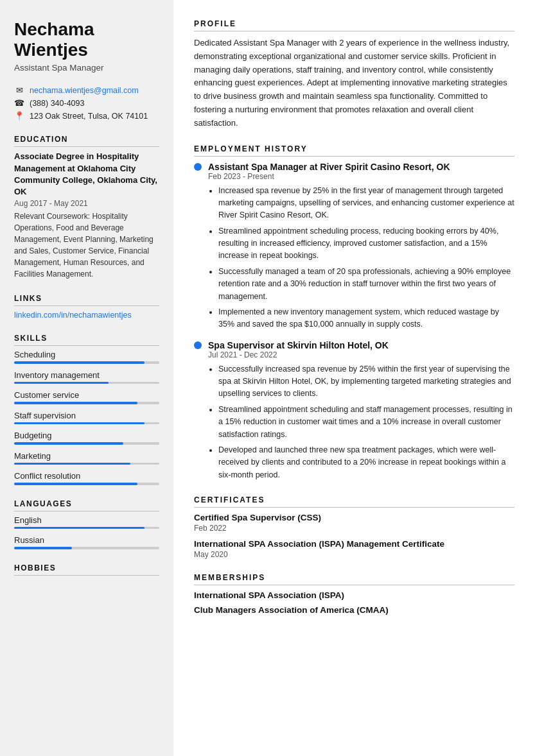 The image size is (535, 756). Describe the element at coordinates (361, 258) in the screenshot. I see `job-bullets-list: Increased spa revenue by 25% in the firs…` at that location.